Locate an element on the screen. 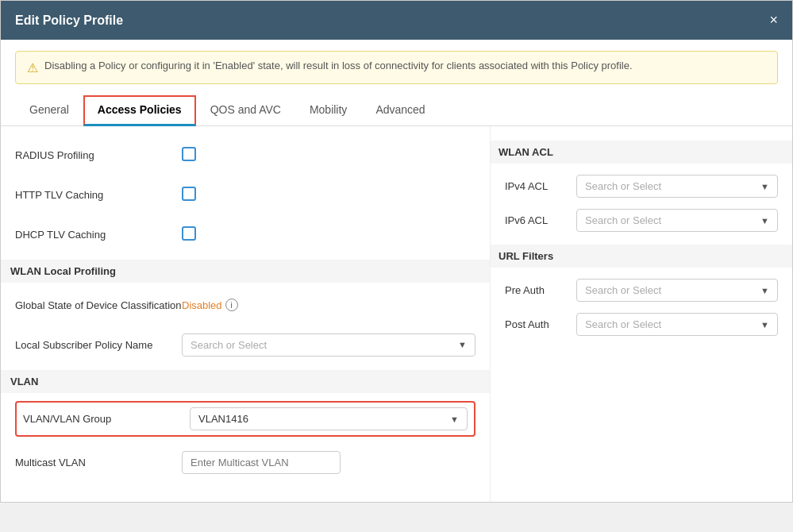  ipv4-acl-select: Search or Select ▼ is located at coordinates (677, 186).